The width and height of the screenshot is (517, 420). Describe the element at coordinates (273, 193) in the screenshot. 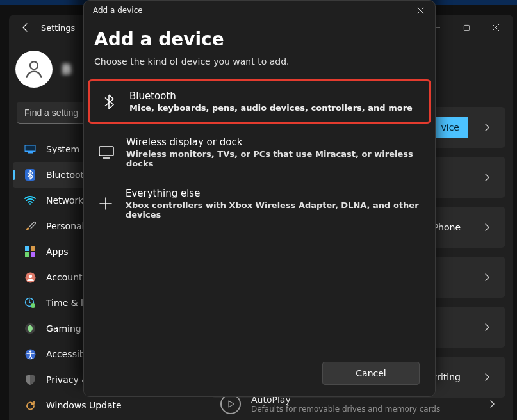

I see `option-title: Everything else` at that location.